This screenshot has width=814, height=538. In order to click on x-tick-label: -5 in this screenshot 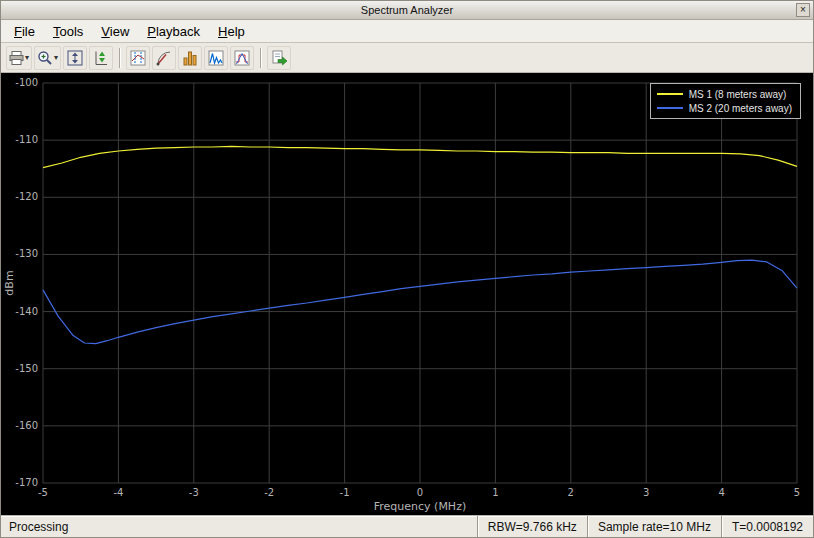, I will do `click(43, 492)`.